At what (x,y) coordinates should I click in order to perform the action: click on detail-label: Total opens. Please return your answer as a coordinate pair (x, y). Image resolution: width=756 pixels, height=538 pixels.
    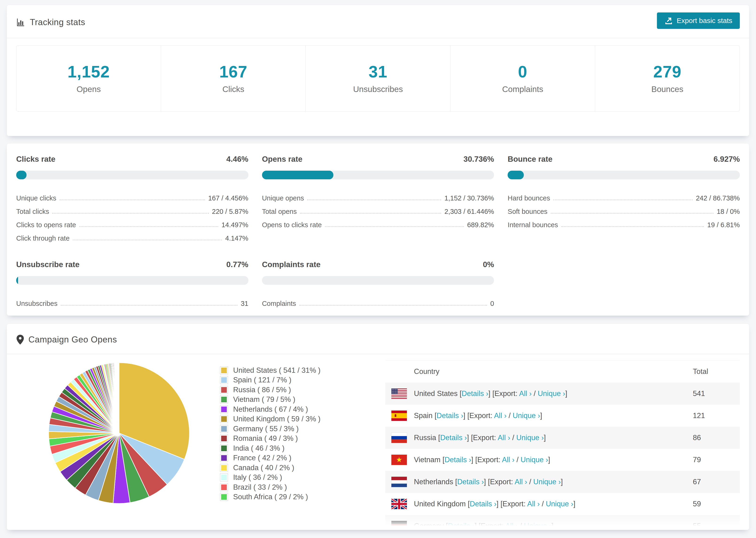
    Looking at the image, I should click on (280, 212).